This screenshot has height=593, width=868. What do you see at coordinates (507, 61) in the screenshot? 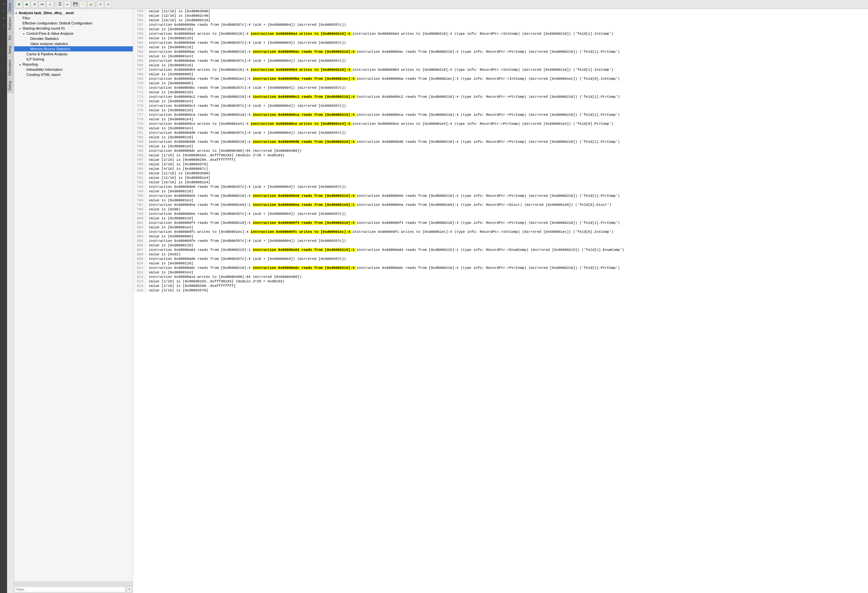
I see `line-code-11: instruction 0x800009ae reads from [0xd00…` at bounding box center [507, 61].